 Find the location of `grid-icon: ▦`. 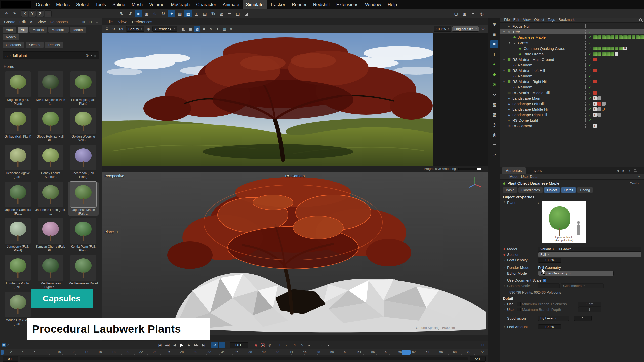

grid-icon: ▦ is located at coordinates (190, 29).